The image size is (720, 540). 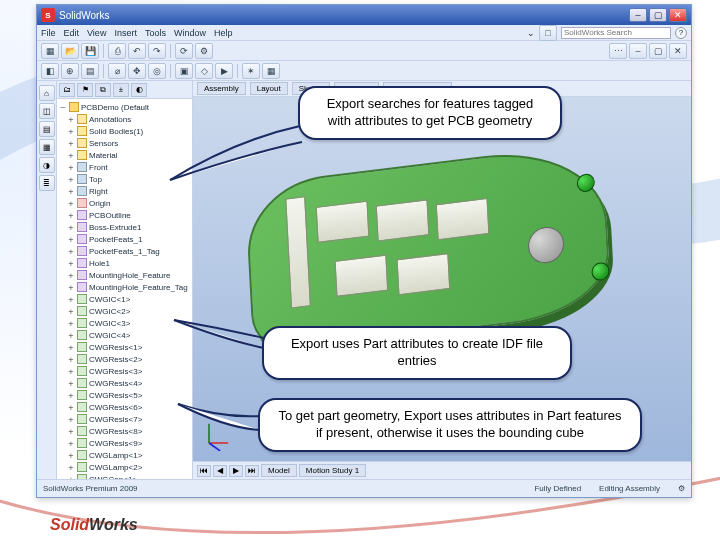 I want to click on doc-min-button: –, so click(x=638, y=51).